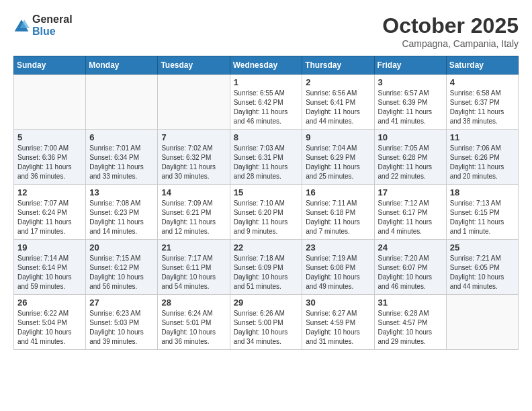  I want to click on day-info: Sunrise: 7:18 AM Sunset: 6:09 PM Dayligh…, so click(266, 273).